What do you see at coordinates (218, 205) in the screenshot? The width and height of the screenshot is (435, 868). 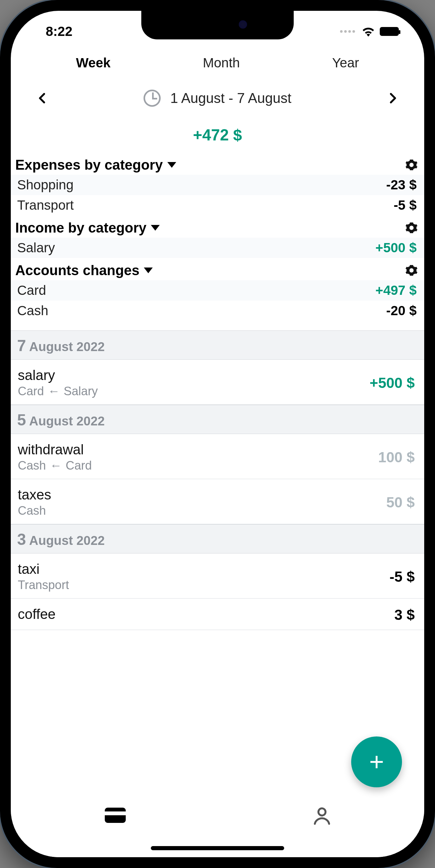 I see `expense-row: Transport -5 $` at bounding box center [218, 205].